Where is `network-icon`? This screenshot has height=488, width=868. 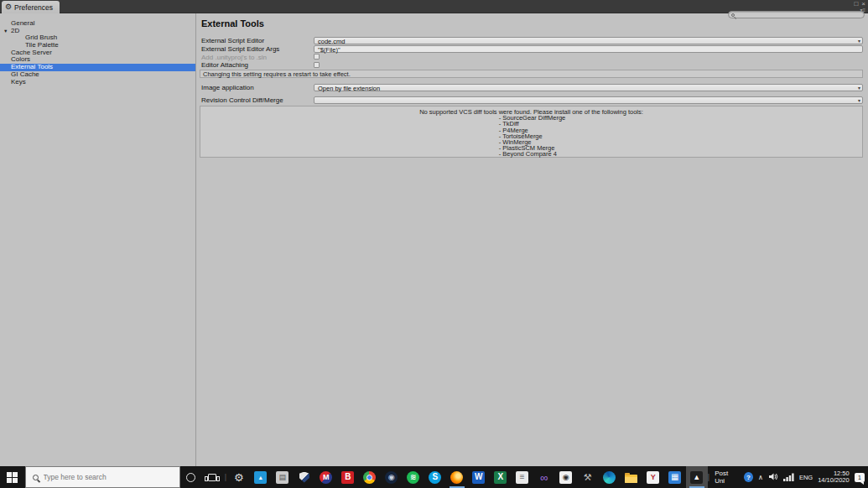
network-icon is located at coordinates (788, 477).